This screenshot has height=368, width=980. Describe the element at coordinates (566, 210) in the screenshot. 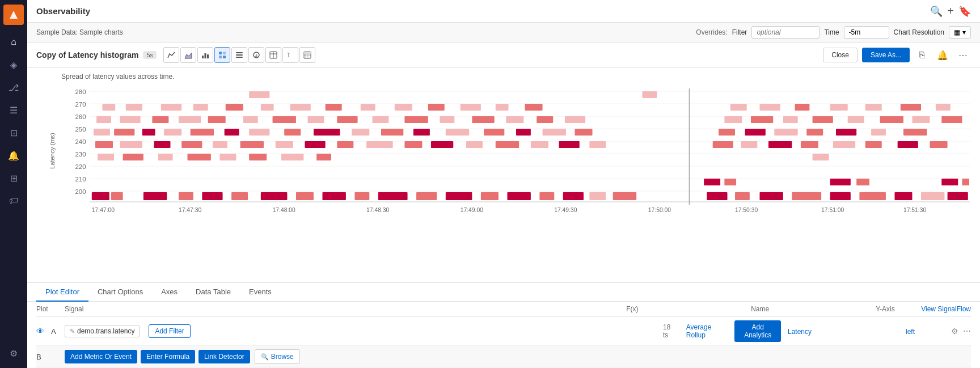

I see `svg-text: 17:49:30` at that location.